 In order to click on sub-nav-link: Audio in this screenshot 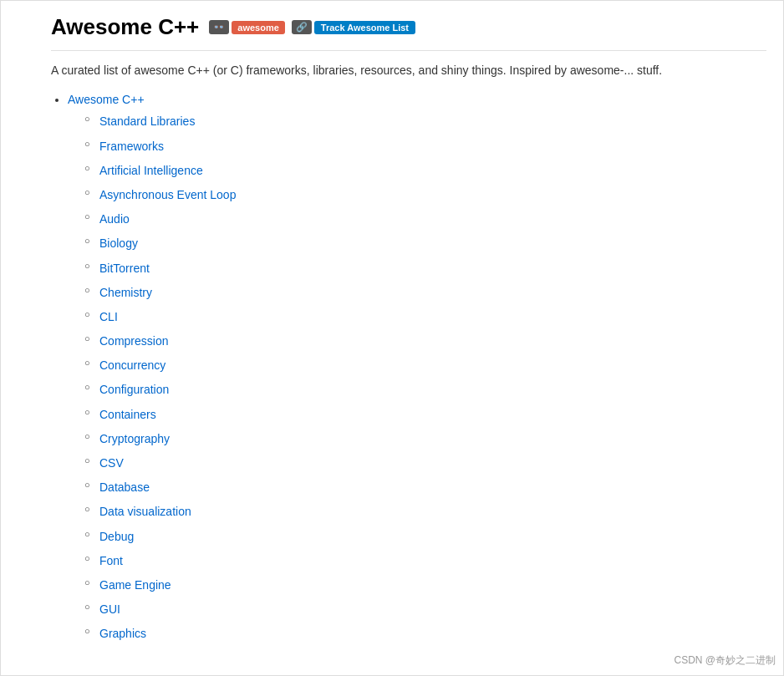, I will do `click(115, 219)`.